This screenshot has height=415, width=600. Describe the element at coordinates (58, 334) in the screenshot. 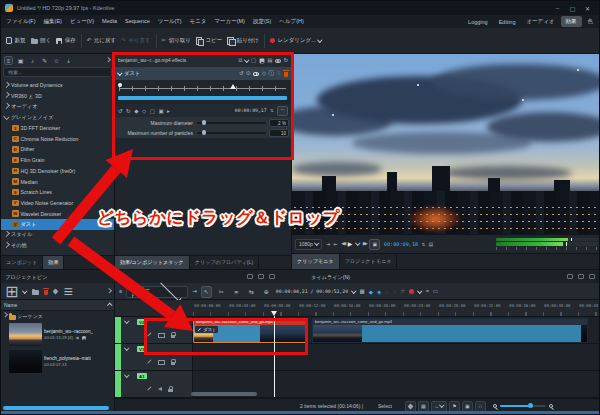

I see `bin-clip-row: benjamin_wu--raccoon_ 00:01:13,29 [4]` at that location.